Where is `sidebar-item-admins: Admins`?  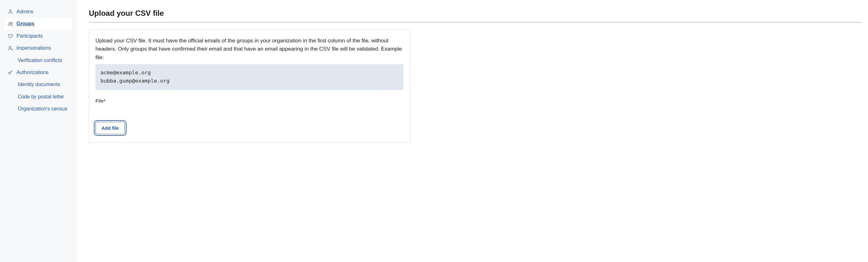 sidebar-item-admins: Admins is located at coordinates (38, 12).